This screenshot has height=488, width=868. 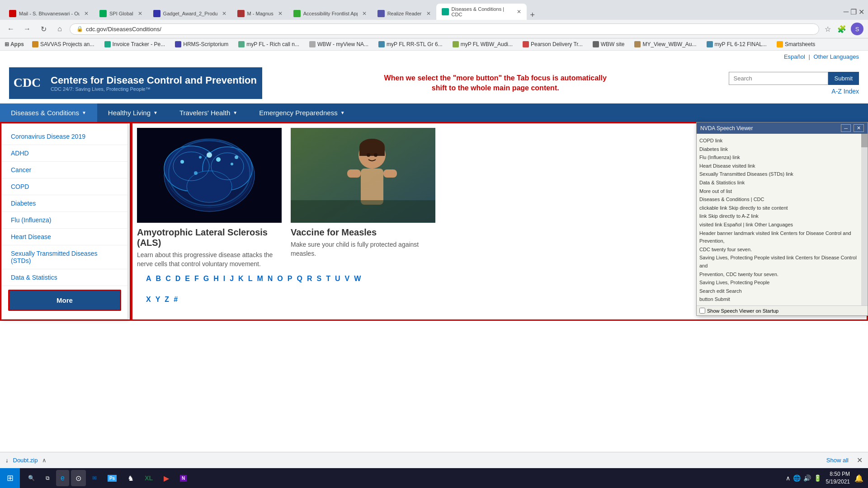 What do you see at coordinates (159, 279) in the screenshot?
I see `alpha-B: B` at bounding box center [159, 279].